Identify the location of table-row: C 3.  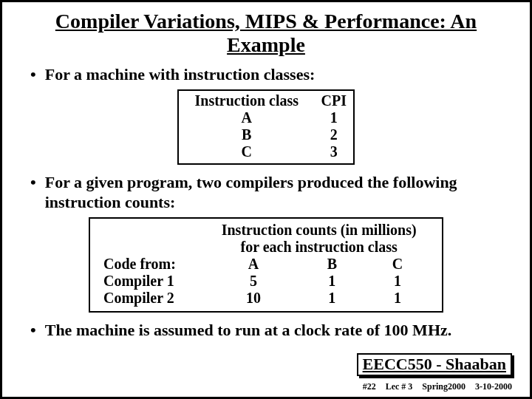
(266, 152).